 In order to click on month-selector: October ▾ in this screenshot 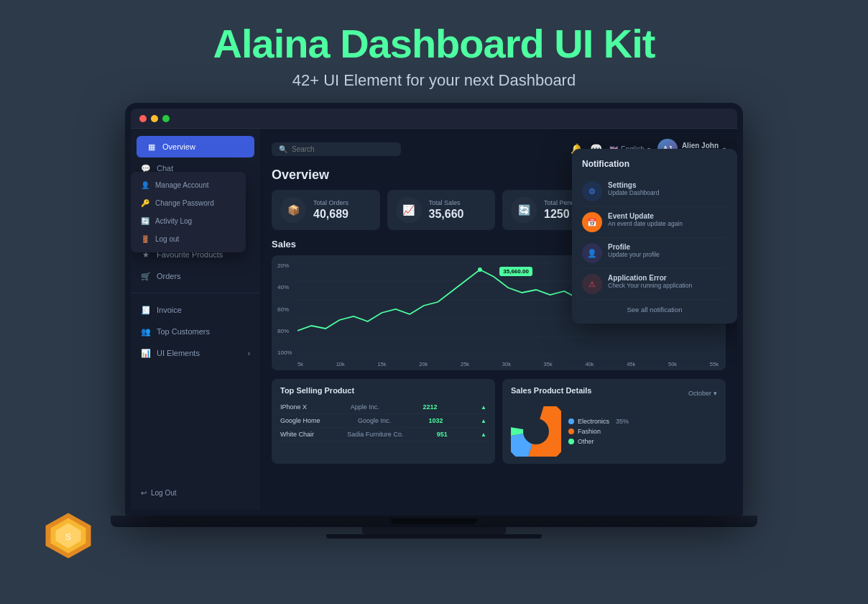, I will do `click(703, 393)`.